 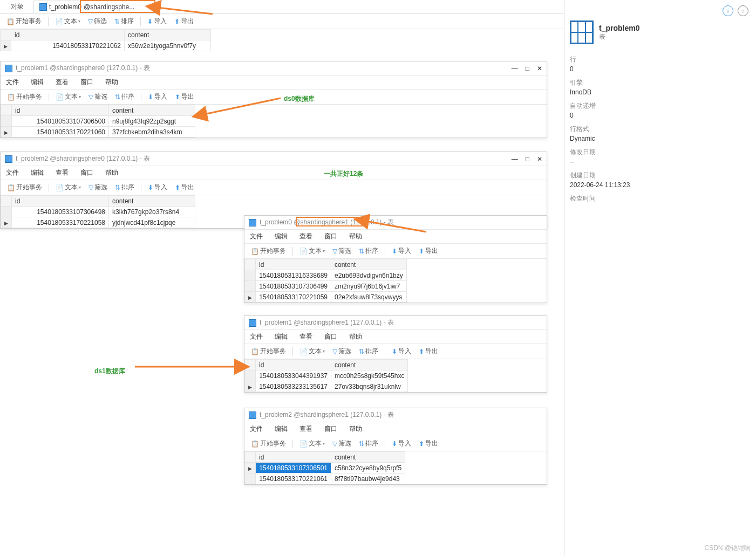 I want to click on cell-content: zm2nyu9f7j6b16jv1iw7, so click(x=369, y=286).